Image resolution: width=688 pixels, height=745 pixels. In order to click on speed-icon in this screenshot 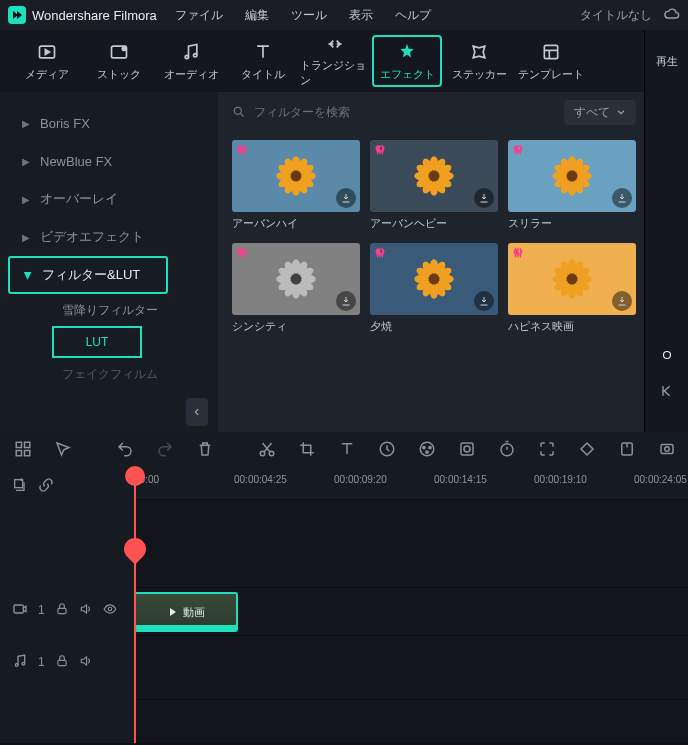, I will do `click(387, 450)`.